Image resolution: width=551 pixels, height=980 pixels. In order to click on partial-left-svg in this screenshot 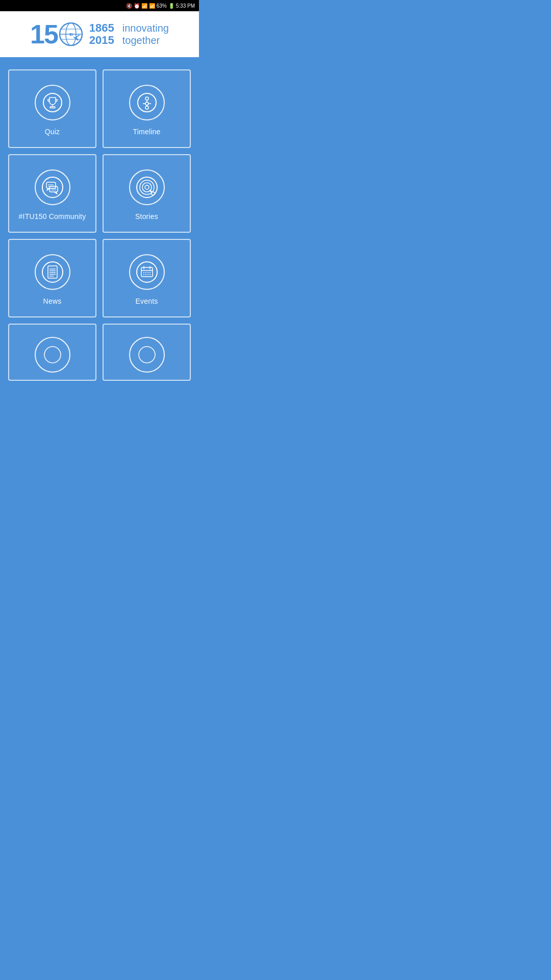, I will do `click(53, 355)`.